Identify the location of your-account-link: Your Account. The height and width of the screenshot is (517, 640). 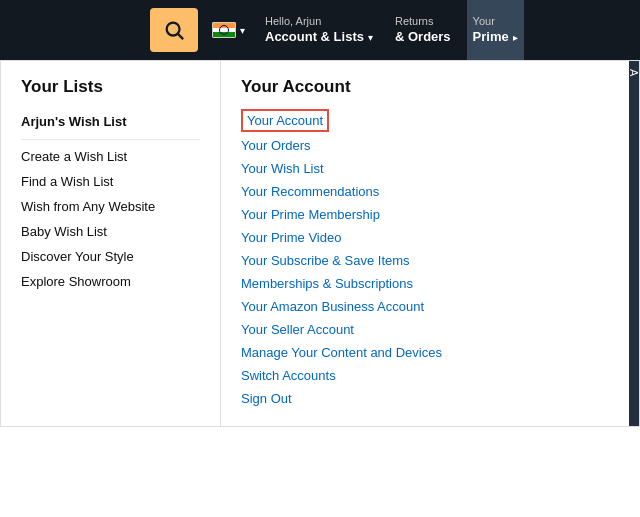
(285, 120).